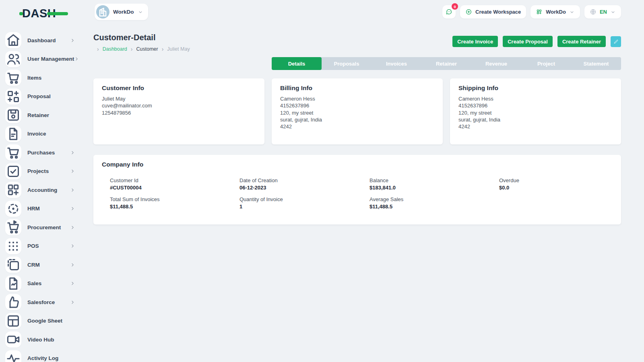 The height and width of the screenshot is (362, 644). What do you see at coordinates (528, 41) in the screenshot?
I see `create-action-button: Create Proposal` at bounding box center [528, 41].